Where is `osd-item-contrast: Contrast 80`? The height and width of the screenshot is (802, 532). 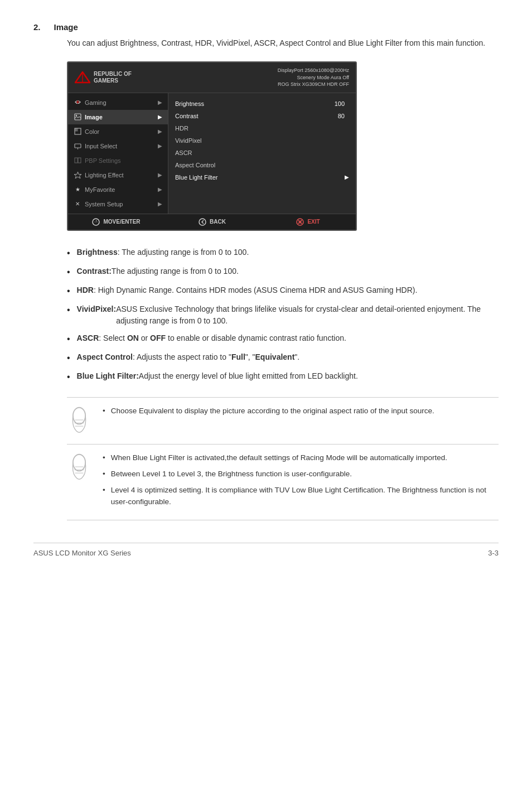
osd-item-contrast: Contrast 80 is located at coordinates (262, 116).